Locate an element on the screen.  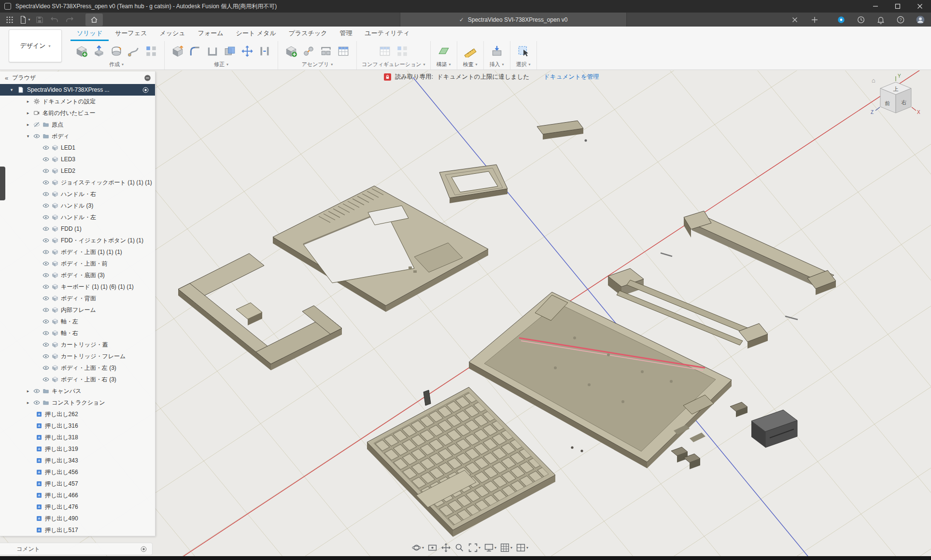
root-component-label: SpectraVideo SVI-738XPress ... is located at coordinates (83, 90).